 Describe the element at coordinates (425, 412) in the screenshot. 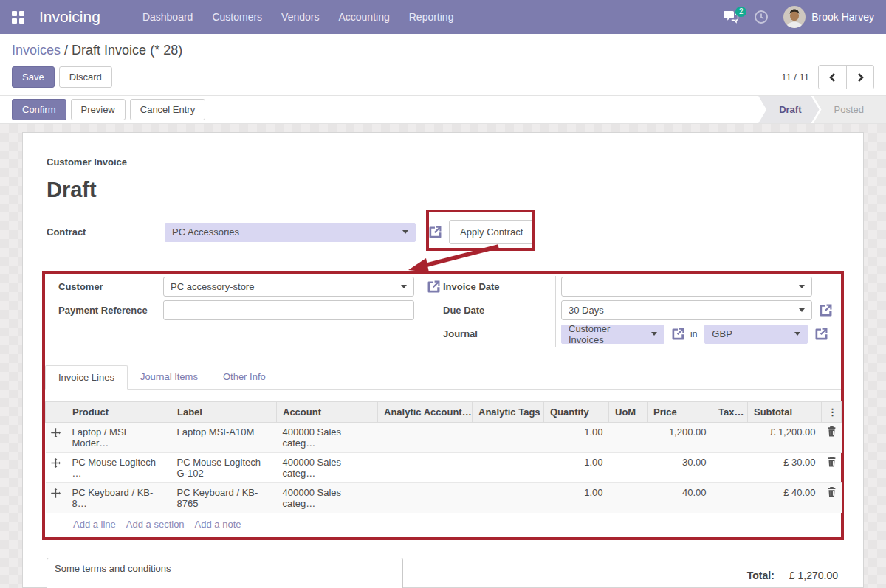

I see `col-analytic-account: Analytic Account…` at that location.